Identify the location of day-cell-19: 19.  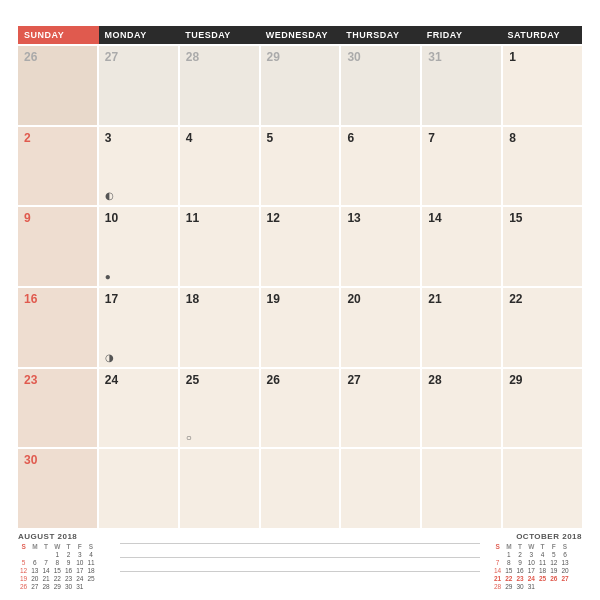
(300, 328).